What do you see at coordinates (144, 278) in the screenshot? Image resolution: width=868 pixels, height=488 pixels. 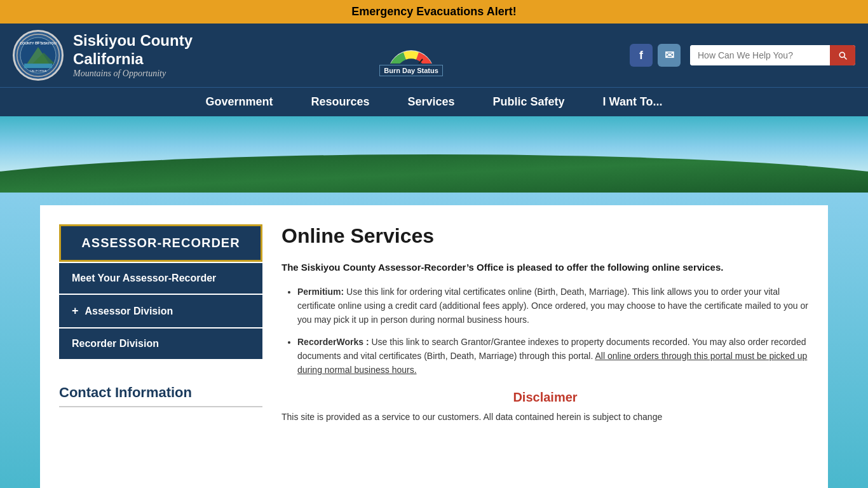 I see `sidebar-item-label: Meet Your Assessor-Recorder` at bounding box center [144, 278].